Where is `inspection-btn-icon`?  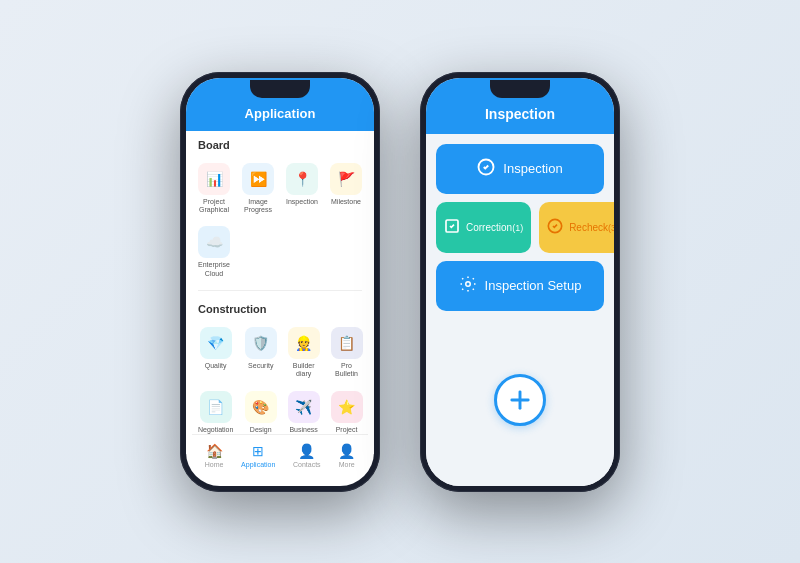
inspection-btn-icon is located at coordinates (486, 169).